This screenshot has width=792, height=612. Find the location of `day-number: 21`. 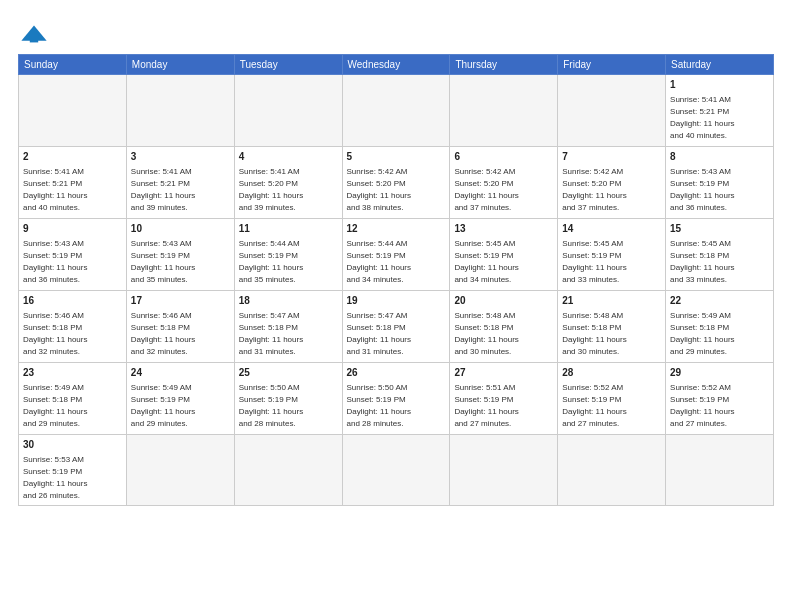

day-number: 21 is located at coordinates (612, 302).